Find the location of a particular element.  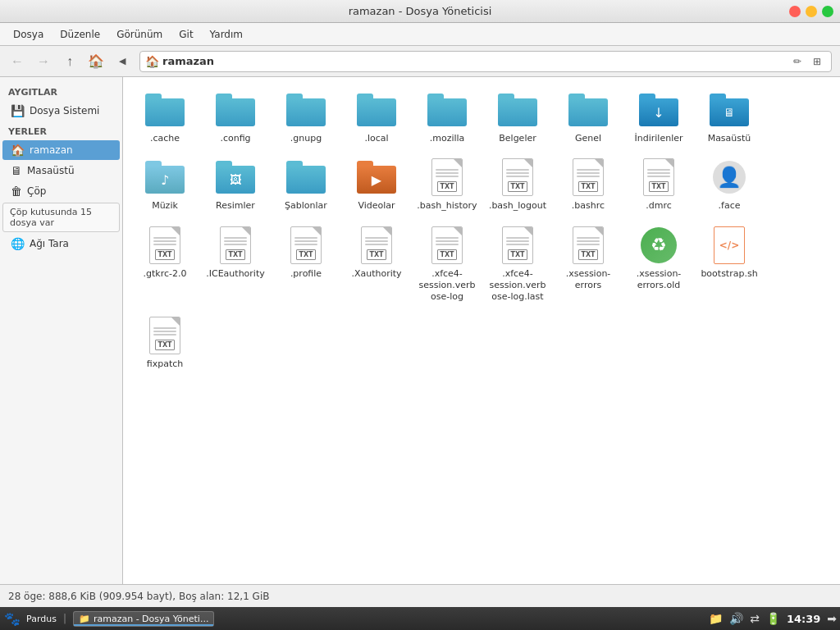

sidebar-item-network-label: Ağı Tara is located at coordinates (49, 244).